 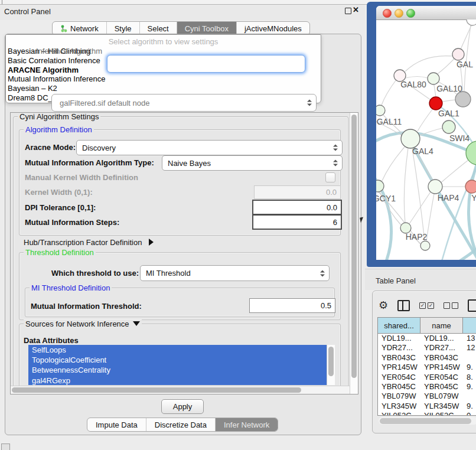 What do you see at coordinates (435, 187) in the screenshot?
I see `node-hap4` at bounding box center [435, 187].